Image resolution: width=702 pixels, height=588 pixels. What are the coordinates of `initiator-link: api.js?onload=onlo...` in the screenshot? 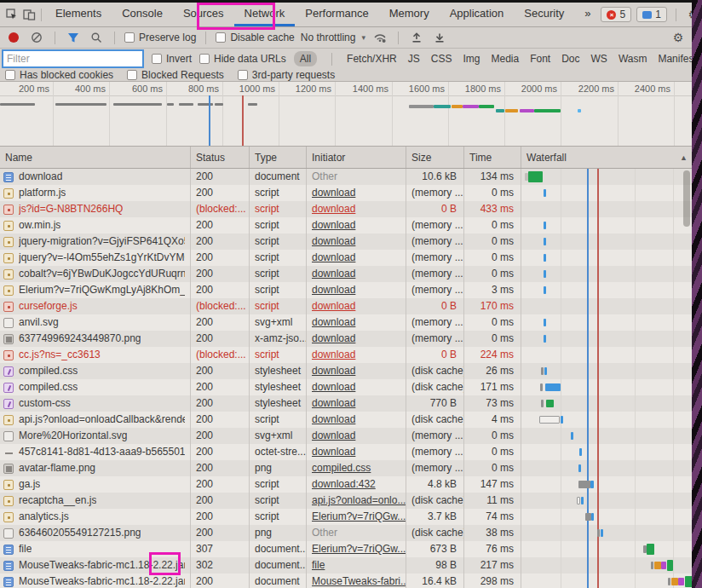 It's located at (359, 500).